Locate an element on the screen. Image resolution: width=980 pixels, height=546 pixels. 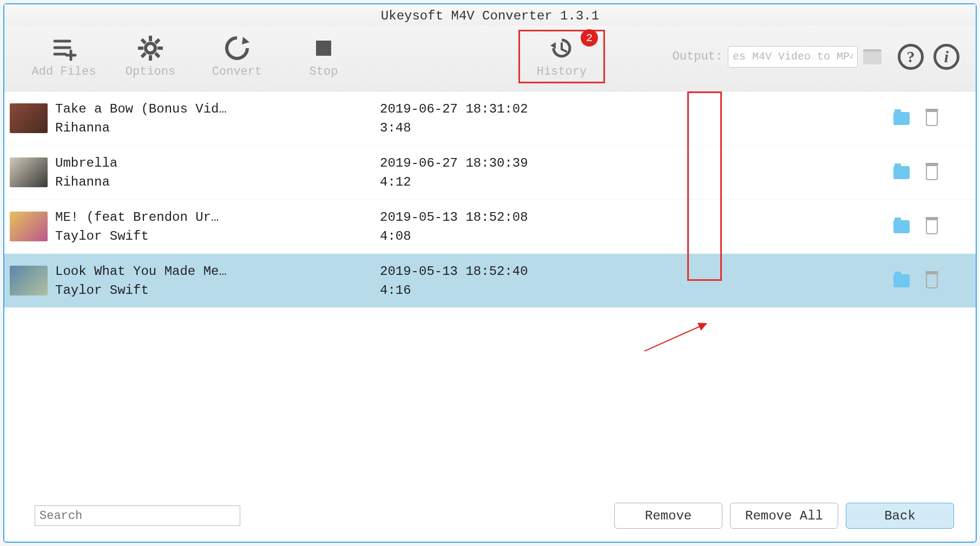
row-meta-col: 2019-06-27 18:30:394:12 is located at coordinates (454, 173).